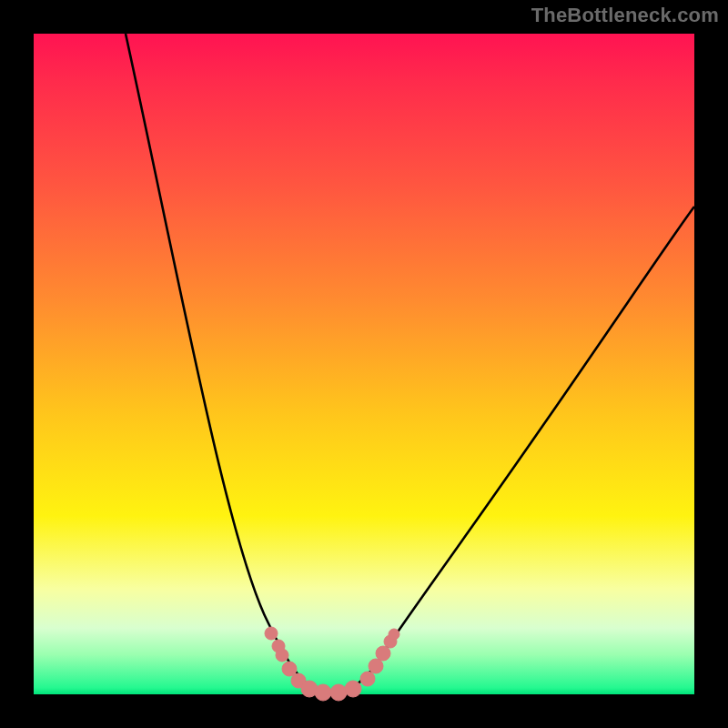  Describe the element at coordinates (332, 664) in the screenshot. I see `markers-layer` at that location.